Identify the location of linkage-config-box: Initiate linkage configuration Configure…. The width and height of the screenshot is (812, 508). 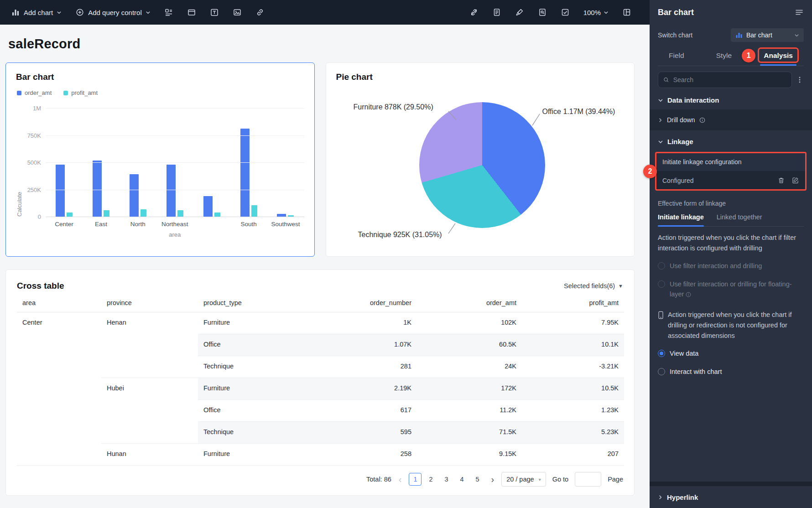
(731, 171).